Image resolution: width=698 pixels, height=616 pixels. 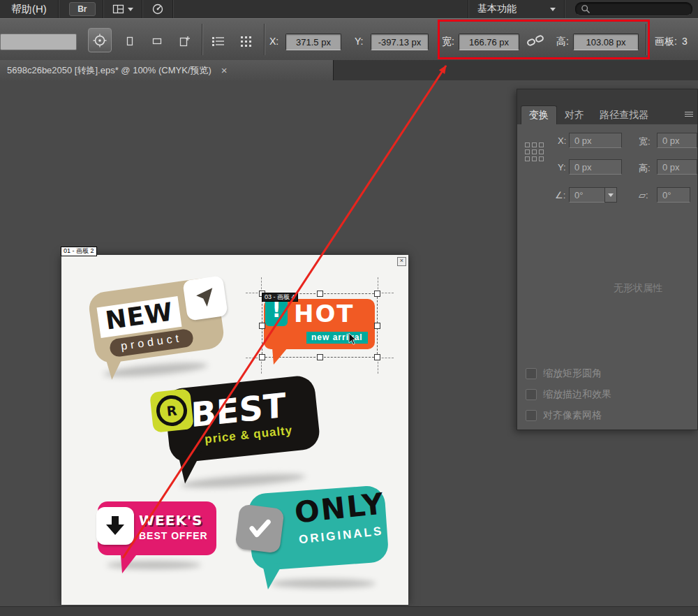 I want to click on artboard-name-label: 03 - 画板 4, so click(x=280, y=298).